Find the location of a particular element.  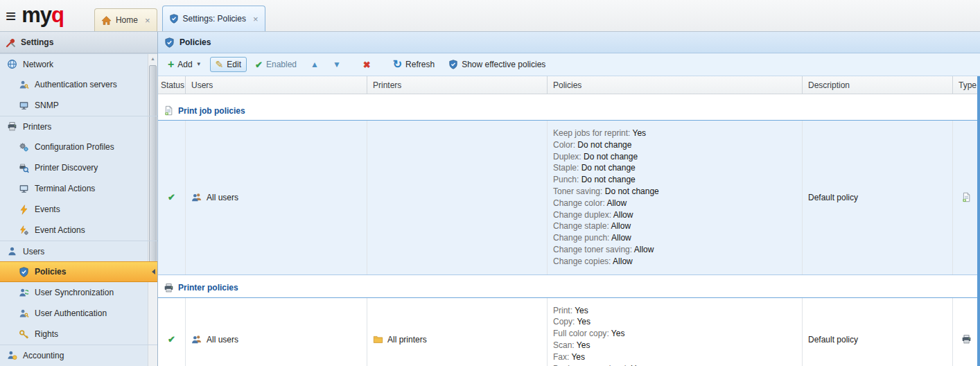

key-icon is located at coordinates (24, 334).